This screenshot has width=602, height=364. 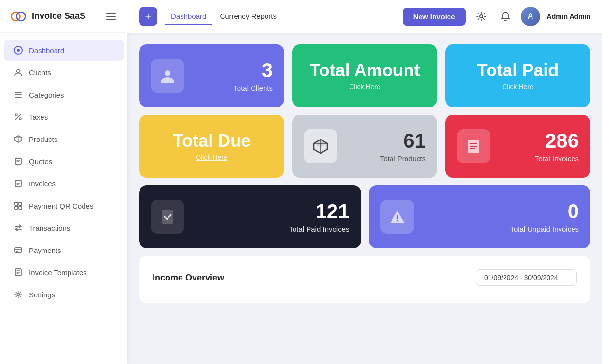 What do you see at coordinates (211, 76) in the screenshot?
I see `card-clients: 3 Total Clients` at bounding box center [211, 76].